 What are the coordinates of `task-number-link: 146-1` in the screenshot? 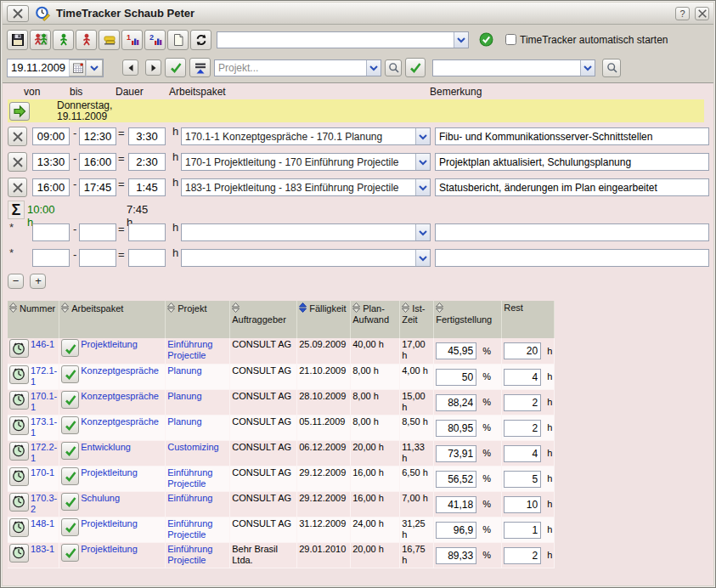 It's located at (42, 345).